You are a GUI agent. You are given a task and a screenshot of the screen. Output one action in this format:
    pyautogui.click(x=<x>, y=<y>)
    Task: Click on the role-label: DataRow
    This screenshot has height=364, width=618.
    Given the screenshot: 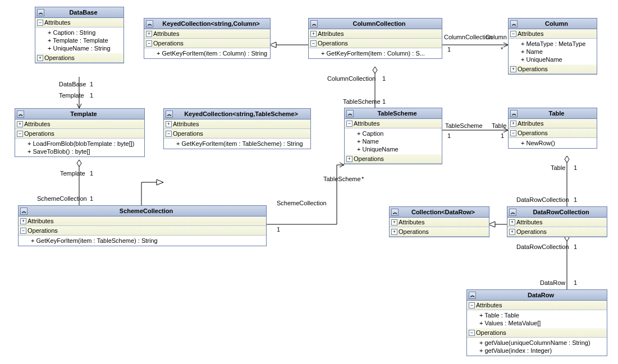 What is the action you would take?
    pyautogui.click(x=552, y=283)
    